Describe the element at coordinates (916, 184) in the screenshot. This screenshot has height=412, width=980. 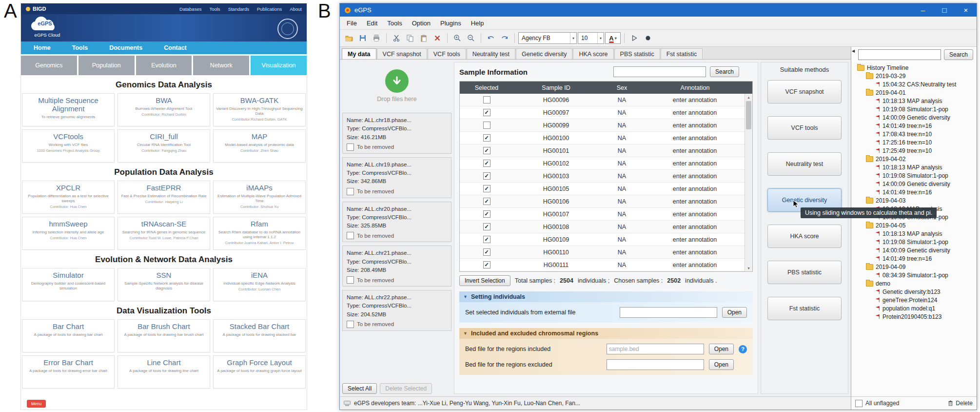
I see `tree-item: 14:00:09 Genetic diversity` at that location.